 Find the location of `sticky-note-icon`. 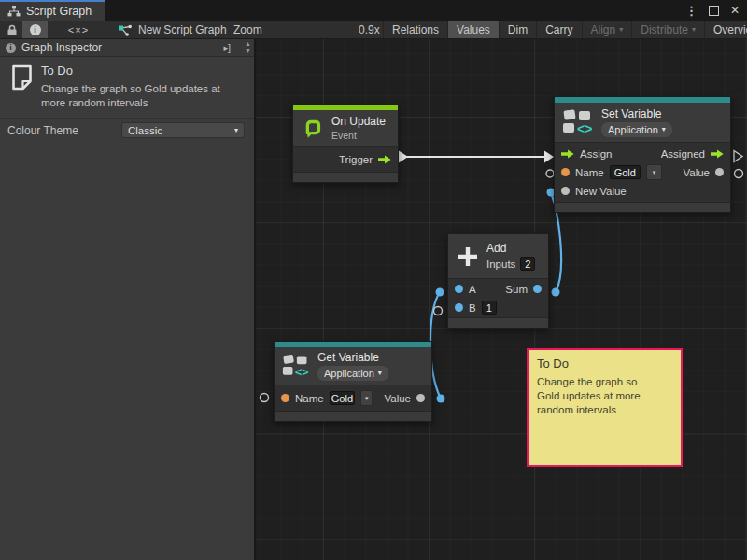

sticky-note-icon is located at coordinates (22, 77).